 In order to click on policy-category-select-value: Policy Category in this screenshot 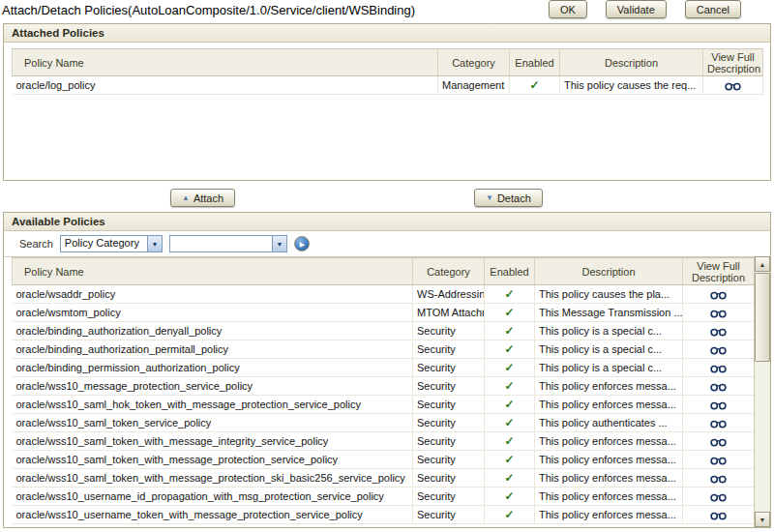, I will do `click(104, 244)`.